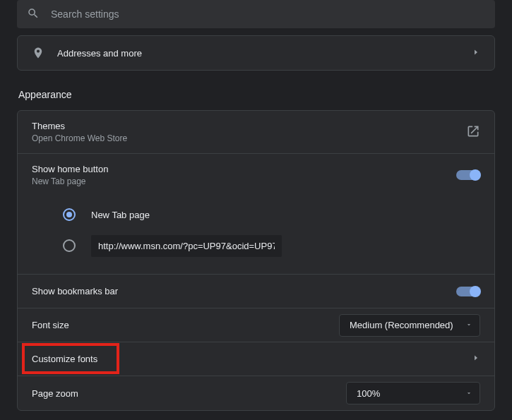 Image resolution: width=512 pixels, height=420 pixels. What do you see at coordinates (256, 292) in the screenshot?
I see `bookmarks-row: Show bookmarks bar` at bounding box center [256, 292].